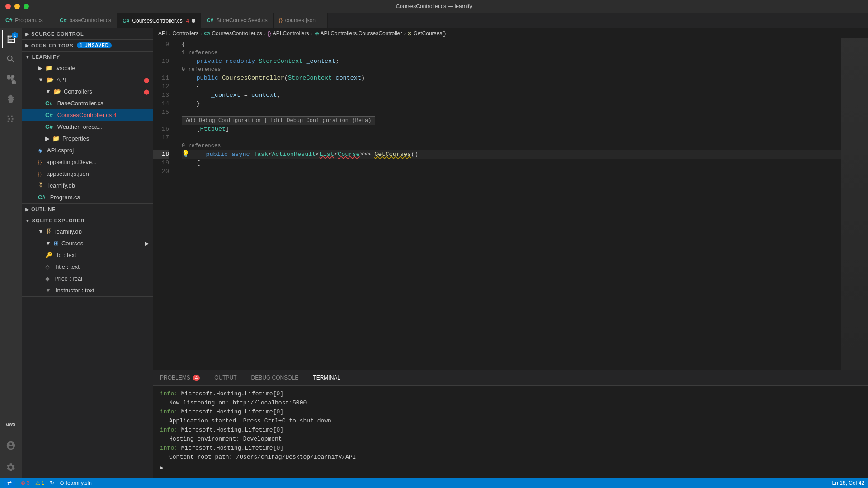  What do you see at coordinates (11, 253) in the screenshot?
I see `activity-bar: 1 aws` at bounding box center [11, 253].